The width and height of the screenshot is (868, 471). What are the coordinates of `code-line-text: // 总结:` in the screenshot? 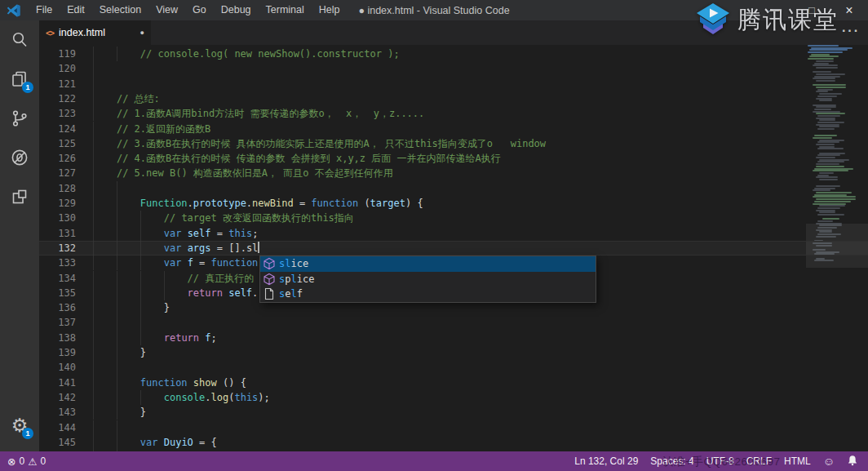 It's located at (126, 99).